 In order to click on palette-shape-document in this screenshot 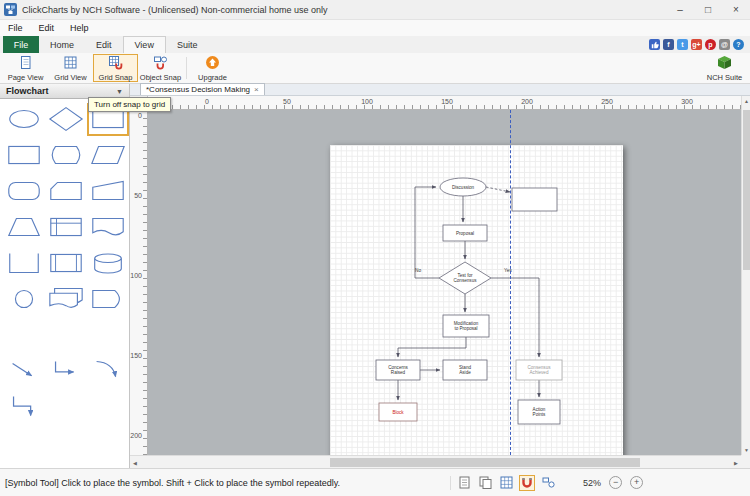, I will do `click(108, 228)`.